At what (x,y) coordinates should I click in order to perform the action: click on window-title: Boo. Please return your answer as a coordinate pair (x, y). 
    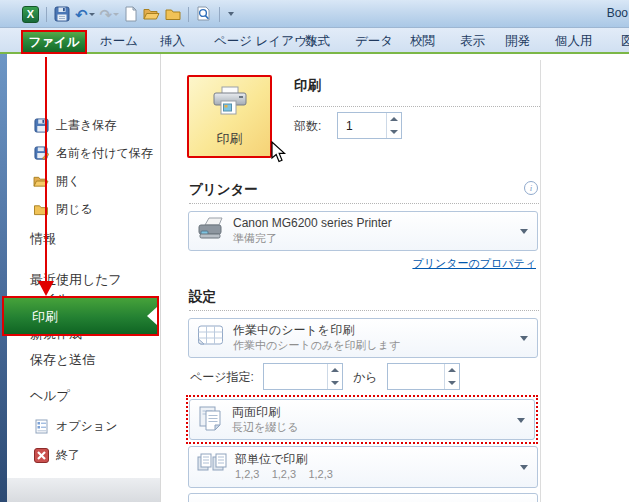
    Looking at the image, I should click on (618, 13).